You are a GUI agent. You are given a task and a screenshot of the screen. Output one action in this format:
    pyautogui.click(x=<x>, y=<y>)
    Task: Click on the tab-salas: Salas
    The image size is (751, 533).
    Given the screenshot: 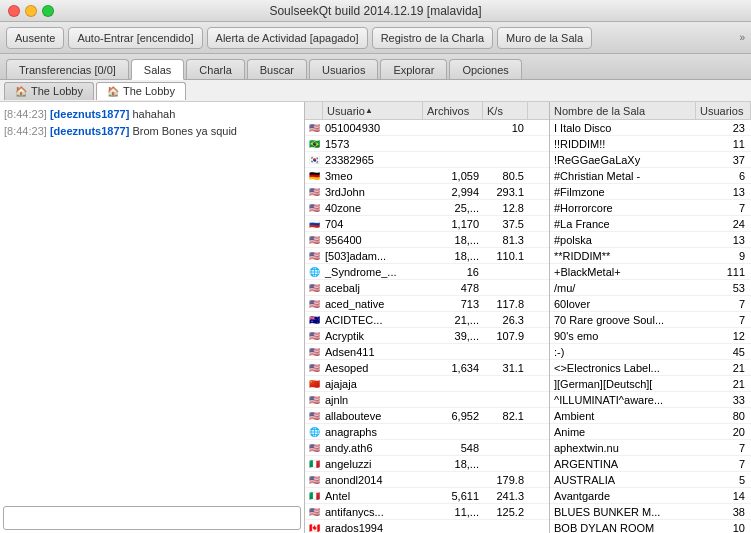 What is the action you would take?
    pyautogui.click(x=158, y=70)
    